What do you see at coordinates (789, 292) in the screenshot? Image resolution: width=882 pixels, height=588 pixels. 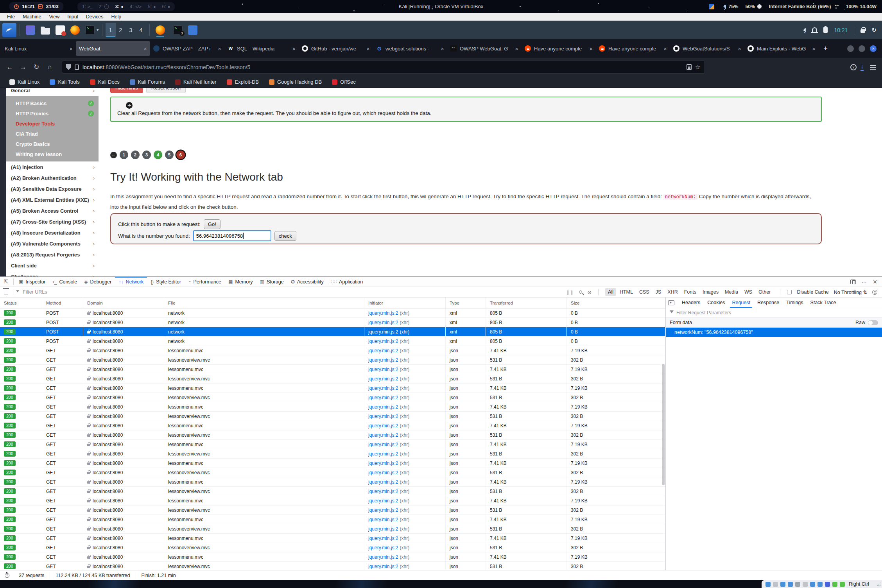 I see `disable-cache-checkbox` at bounding box center [789, 292].